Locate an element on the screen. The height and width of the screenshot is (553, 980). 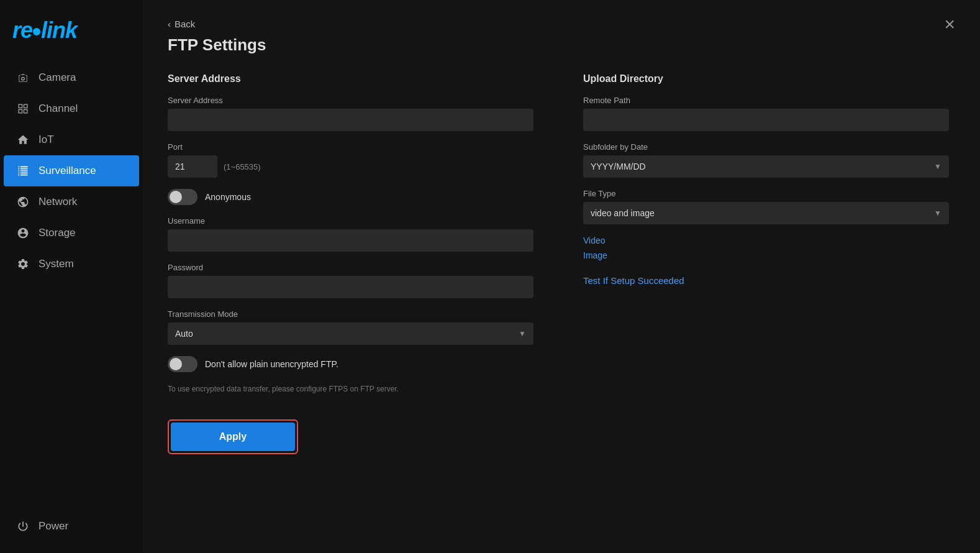
username-label: Username is located at coordinates (350, 221).